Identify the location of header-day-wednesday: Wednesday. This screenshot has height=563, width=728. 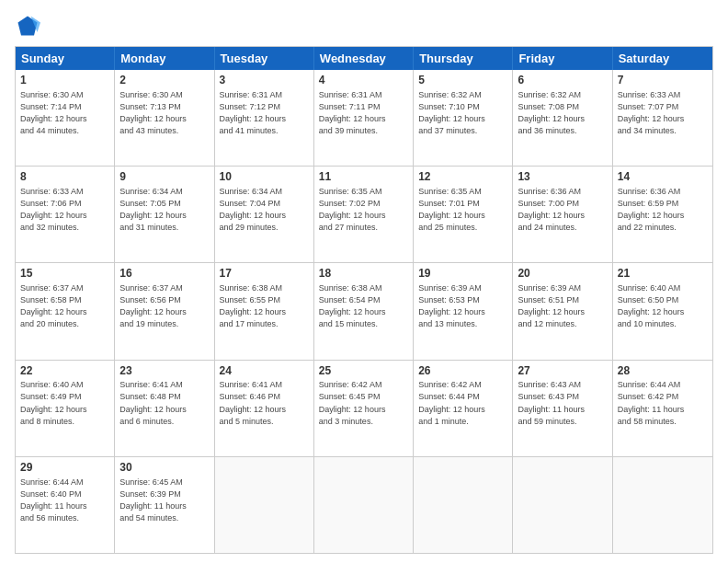
(364, 59).